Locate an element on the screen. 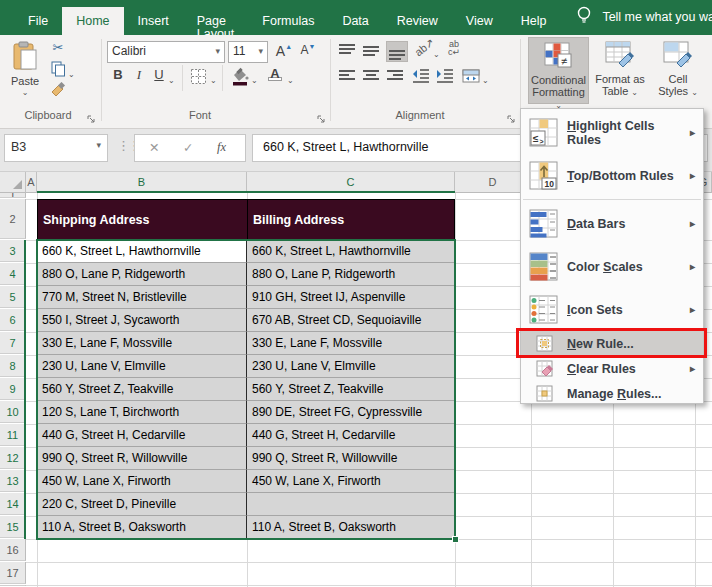 Image resolution: width=712 pixels, height=587 pixels. middle-align-button is located at coordinates (371, 52).